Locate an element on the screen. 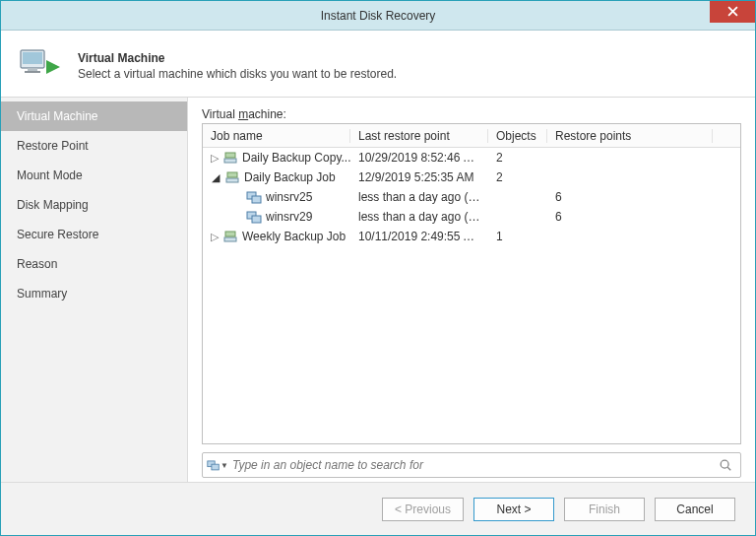 This screenshot has height=536, width=756. sidebar-item-disk-mapping: Disk Mapping is located at coordinates (94, 205).